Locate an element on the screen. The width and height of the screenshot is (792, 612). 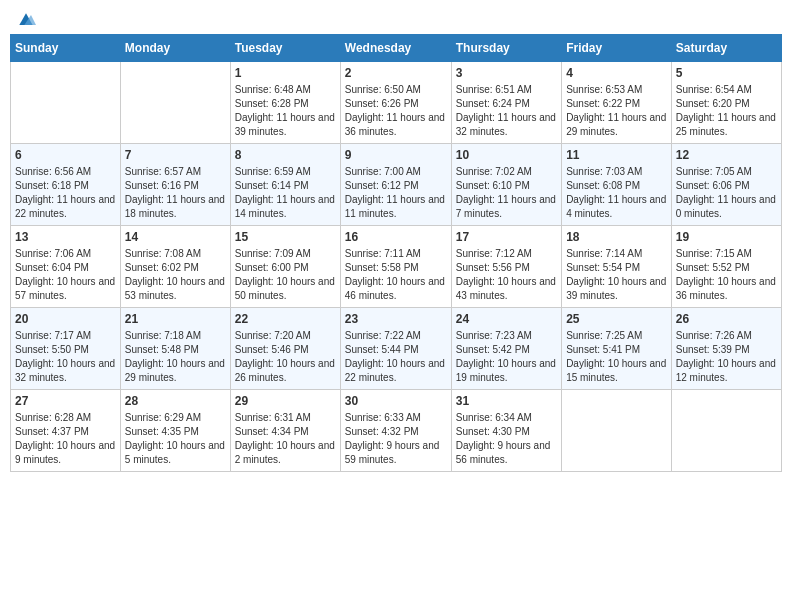
weekday-header-monday: Monday is located at coordinates (175, 48).